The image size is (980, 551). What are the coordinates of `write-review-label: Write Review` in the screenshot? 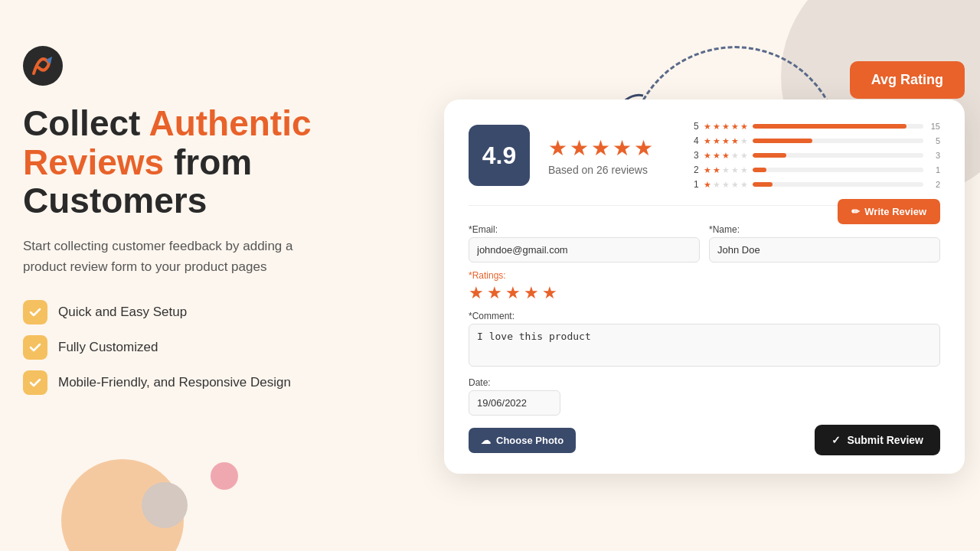 It's located at (896, 211).